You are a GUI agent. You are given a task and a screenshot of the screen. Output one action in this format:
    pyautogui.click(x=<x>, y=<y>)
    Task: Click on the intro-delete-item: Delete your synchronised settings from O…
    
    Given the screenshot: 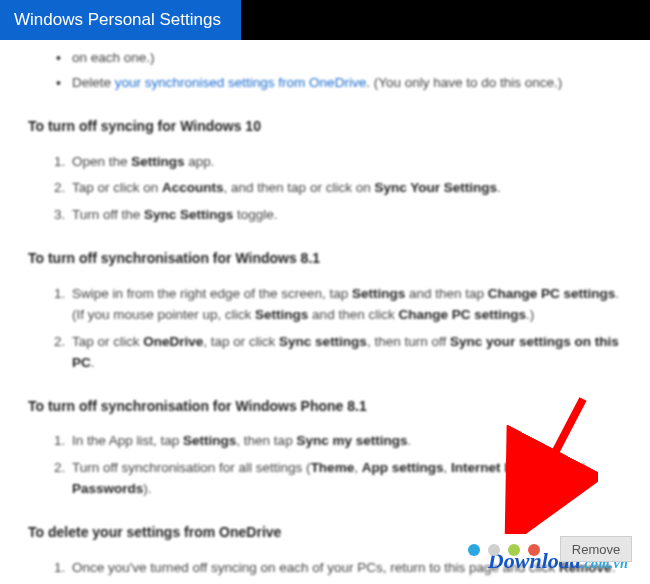 What is the action you would take?
    pyautogui.click(x=325, y=84)
    